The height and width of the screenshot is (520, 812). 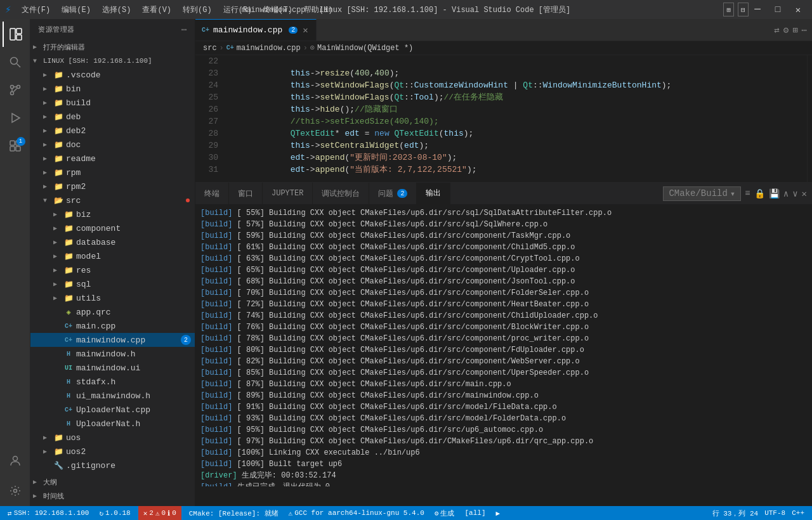 I want to click on tab-close-button: ✕, so click(x=305, y=30).